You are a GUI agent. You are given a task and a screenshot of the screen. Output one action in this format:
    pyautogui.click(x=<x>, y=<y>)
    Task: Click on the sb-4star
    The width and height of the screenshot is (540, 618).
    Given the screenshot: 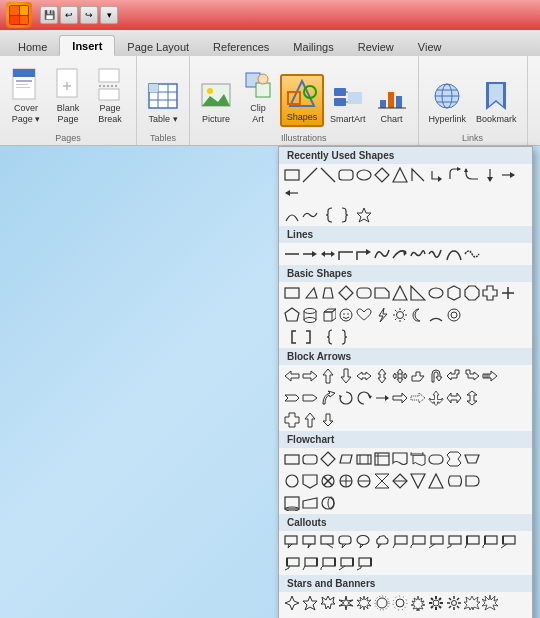 What is the action you would take?
    pyautogui.click(x=292, y=603)
    